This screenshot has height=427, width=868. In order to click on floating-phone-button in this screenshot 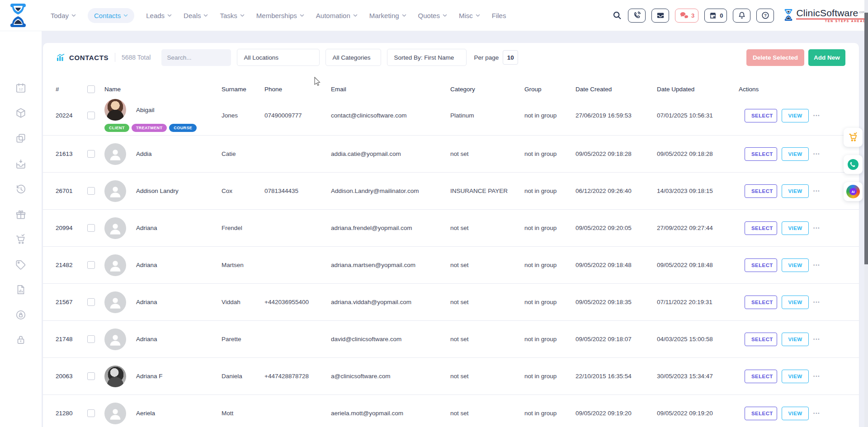, I will do `click(853, 164)`.